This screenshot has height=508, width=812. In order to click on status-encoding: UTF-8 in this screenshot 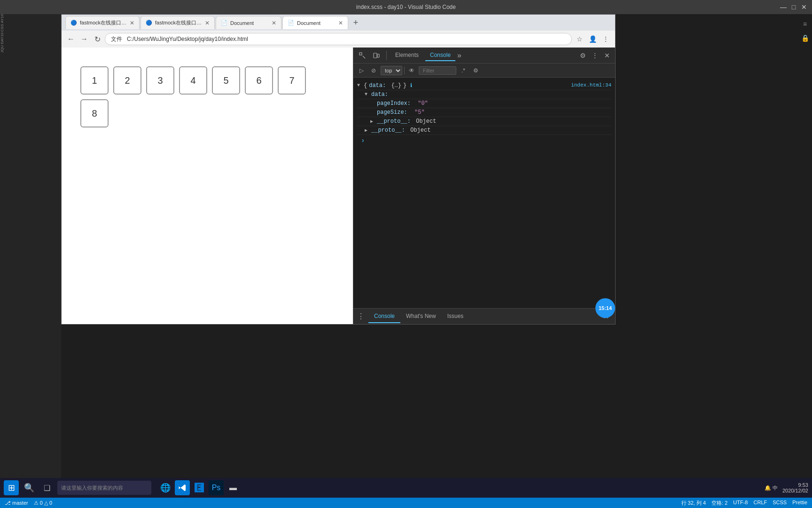, I will do `click(741, 503)`.